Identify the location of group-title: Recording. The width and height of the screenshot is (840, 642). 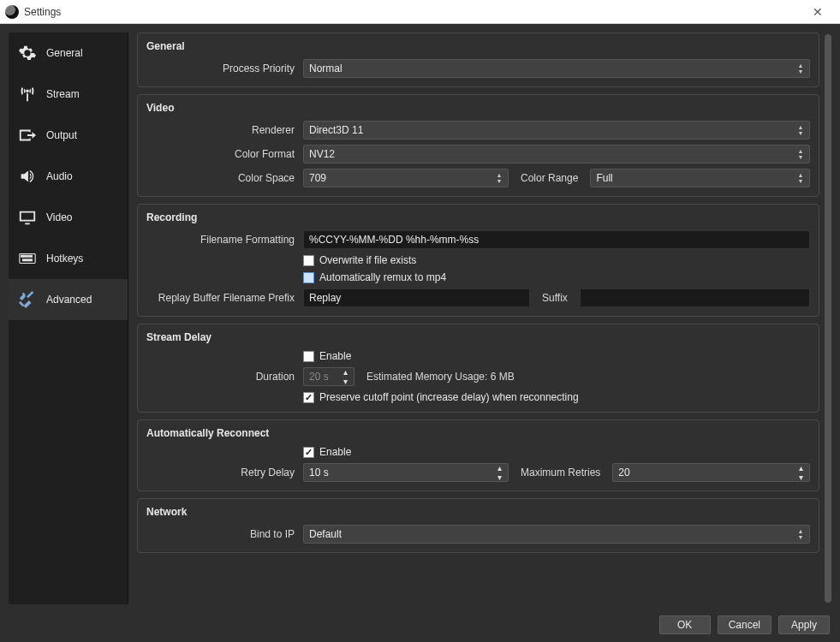
(478, 217).